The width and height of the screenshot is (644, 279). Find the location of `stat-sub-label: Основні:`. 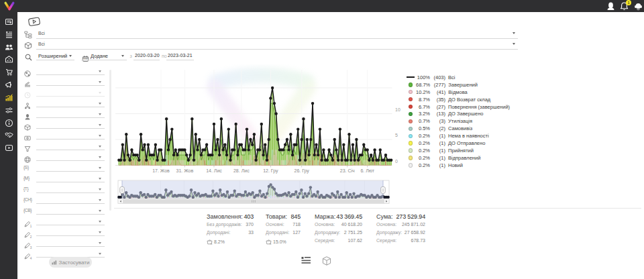

stat-sub-label: Основні: is located at coordinates (275, 224).